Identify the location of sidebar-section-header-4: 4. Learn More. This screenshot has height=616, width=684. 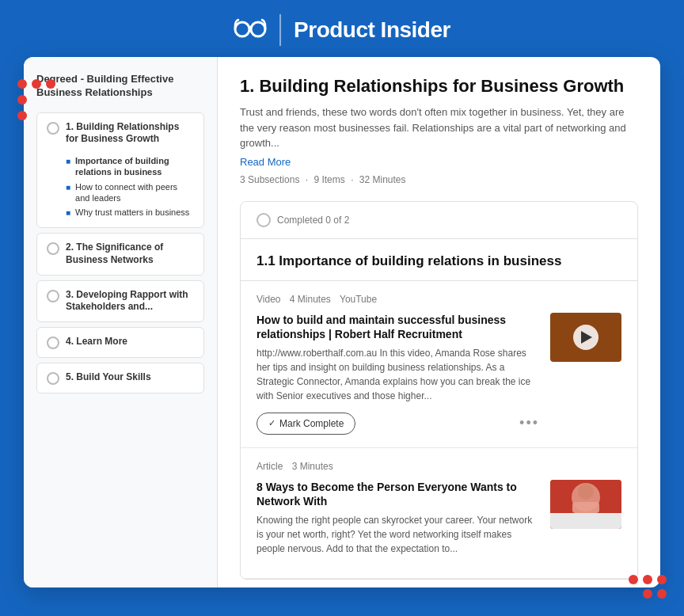
(120, 342).